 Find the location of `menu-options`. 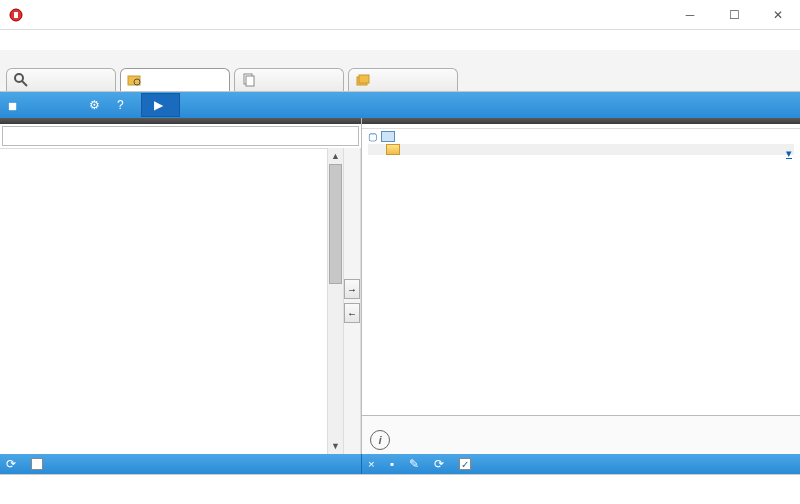

menu-options is located at coordinates (38, 40).